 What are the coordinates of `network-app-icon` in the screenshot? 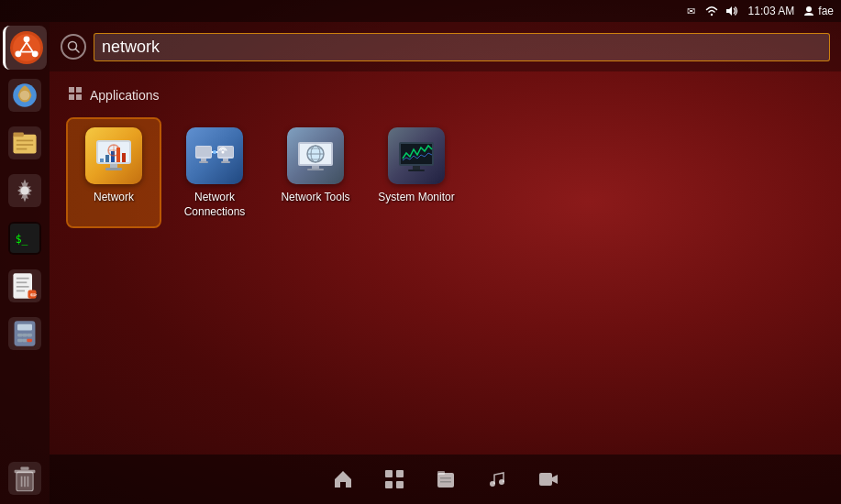 It's located at (114, 156).